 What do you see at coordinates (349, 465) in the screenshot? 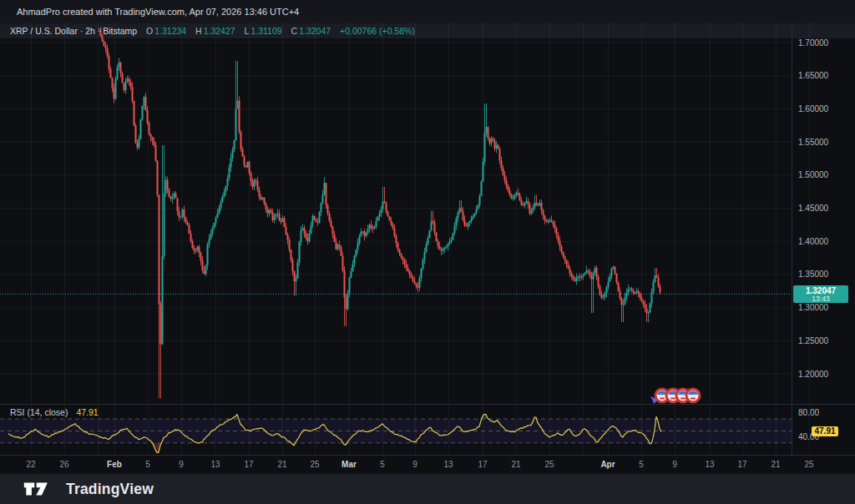
I see `time-tick-label: Mar` at bounding box center [349, 465].